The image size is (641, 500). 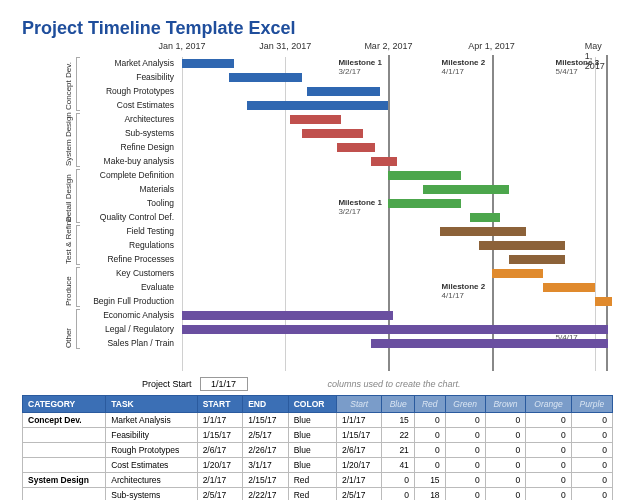 What do you see at coordinates (68, 240) in the screenshot?
I see `group-label: Test & Refine` at bounding box center [68, 240].